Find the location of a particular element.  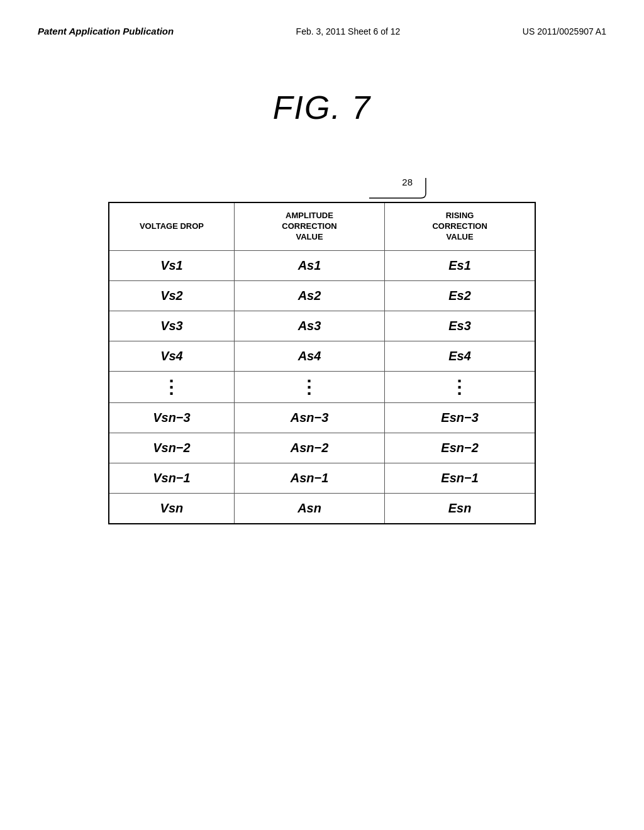

cell-r4-c1: ⋮ is located at coordinates (309, 387).